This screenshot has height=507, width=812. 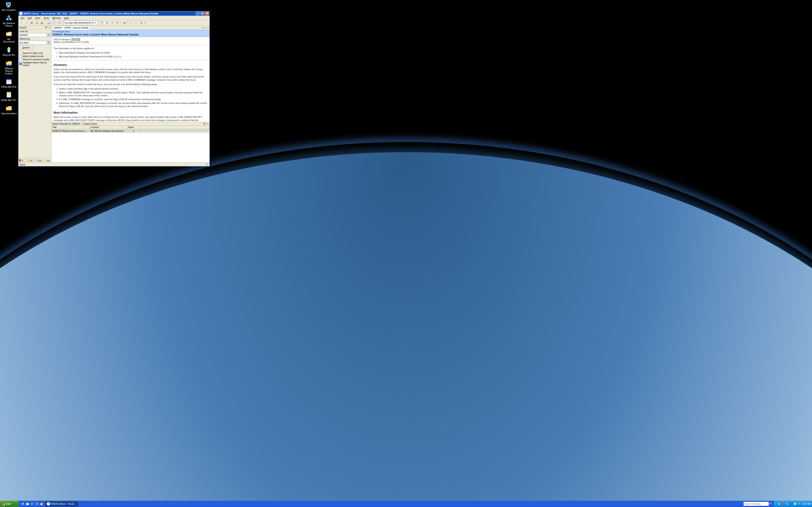 I want to click on desktop-icon-my-documents: My Documents, so click(x=9, y=37).